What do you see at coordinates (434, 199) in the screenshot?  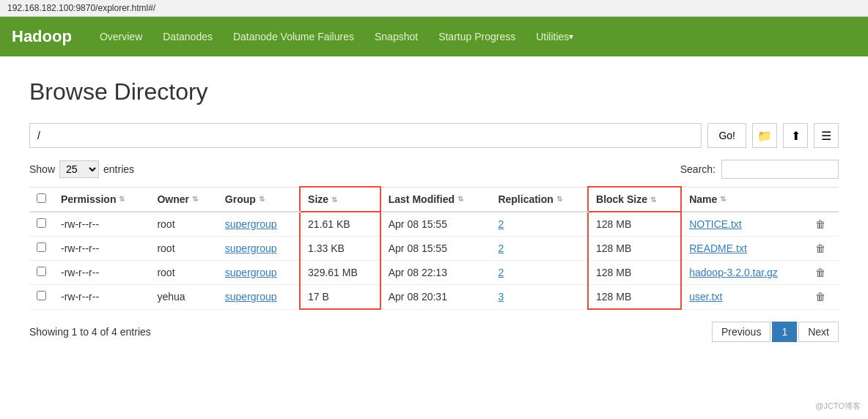 I see `table-header-row: Permission ⇅ Owner ⇅ Group ⇅` at bounding box center [434, 199].